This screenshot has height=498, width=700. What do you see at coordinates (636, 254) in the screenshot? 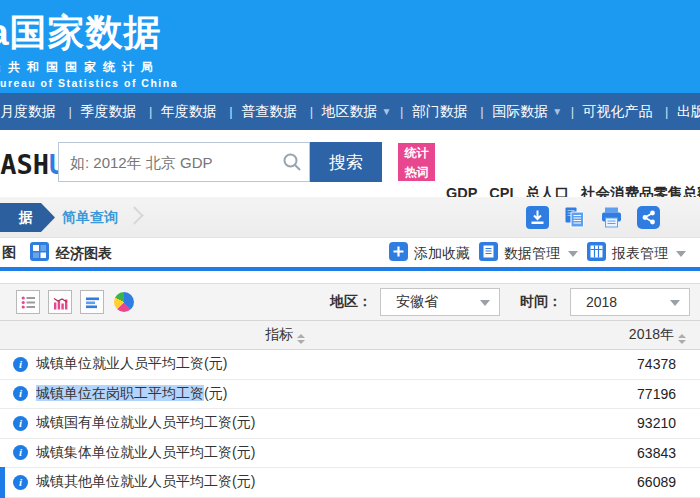
I see `report-manage-menu: 报表管理` at bounding box center [636, 254].